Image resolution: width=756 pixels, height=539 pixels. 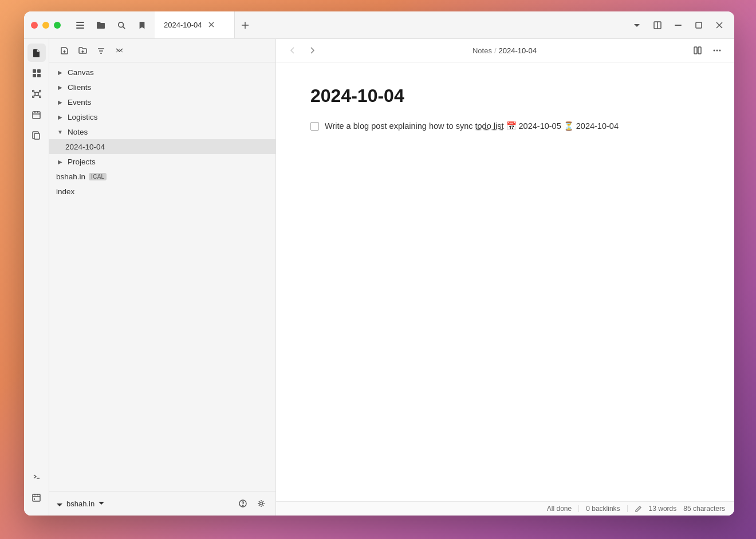 What do you see at coordinates (46, 25) in the screenshot?
I see `minimize-button` at bounding box center [46, 25].